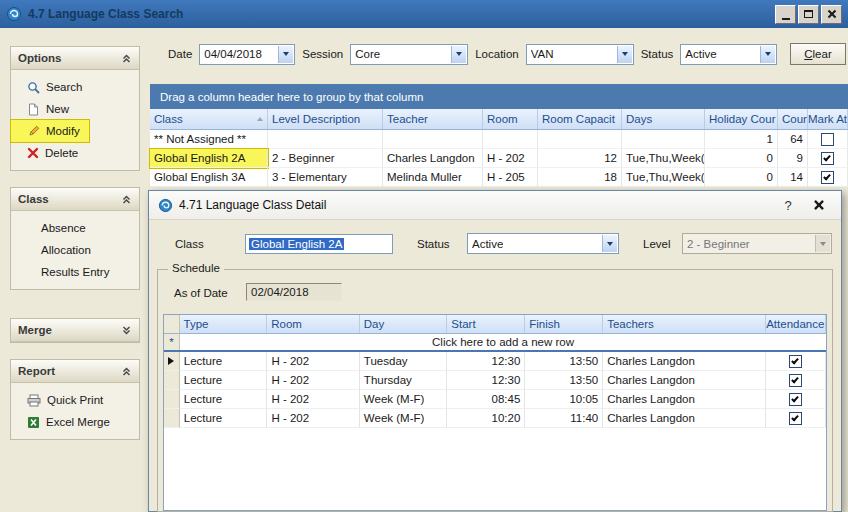 The image size is (848, 512). What do you see at coordinates (639, 119) in the screenshot?
I see `column-header-label: Days` at bounding box center [639, 119].